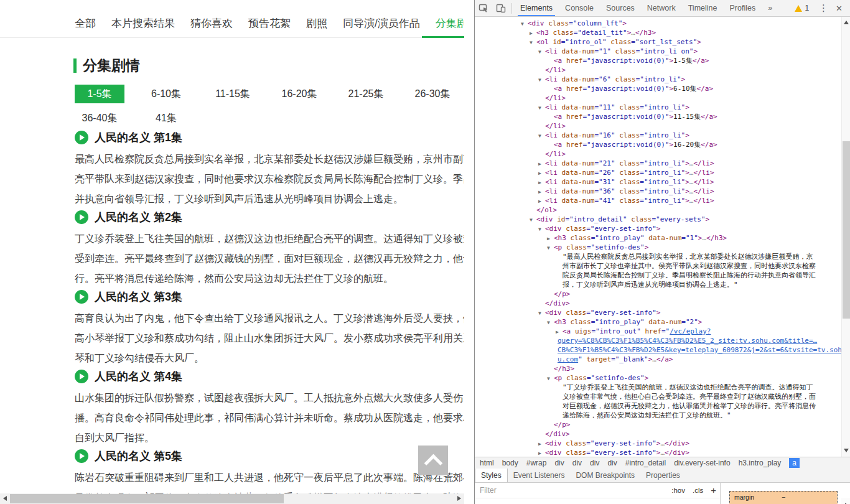 The width and height of the screenshot is (850, 504). What do you see at coordinates (299, 94) in the screenshot?
I see `range-tab-16-20集: 16-20集` at bounding box center [299, 94].